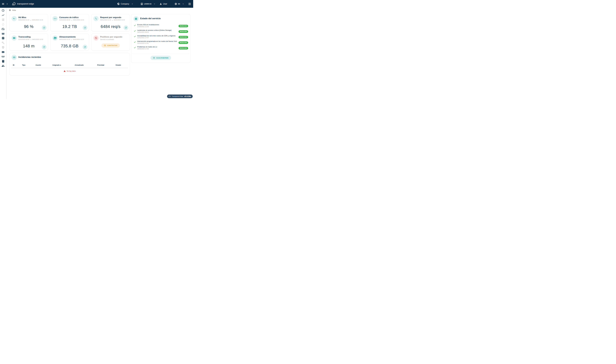 The width and height of the screenshot is (616, 364). What do you see at coordinates (7, 4) in the screenshot?
I see `chevron-right-icon` at bounding box center [7, 4].